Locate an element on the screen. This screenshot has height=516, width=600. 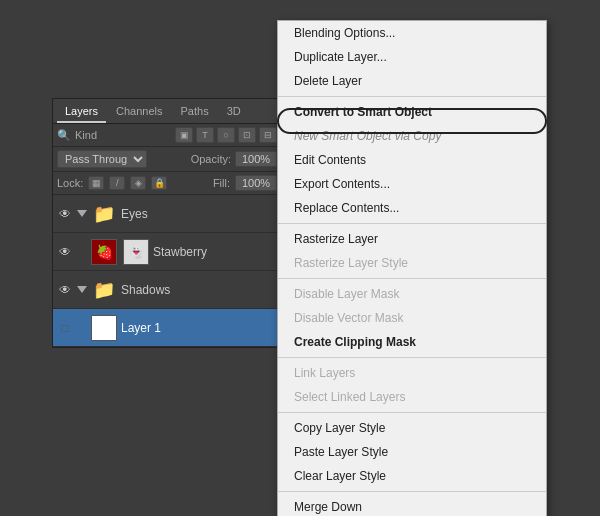
menu-item-replace-contents: Replace Contents... is located at coordinates (412, 208).